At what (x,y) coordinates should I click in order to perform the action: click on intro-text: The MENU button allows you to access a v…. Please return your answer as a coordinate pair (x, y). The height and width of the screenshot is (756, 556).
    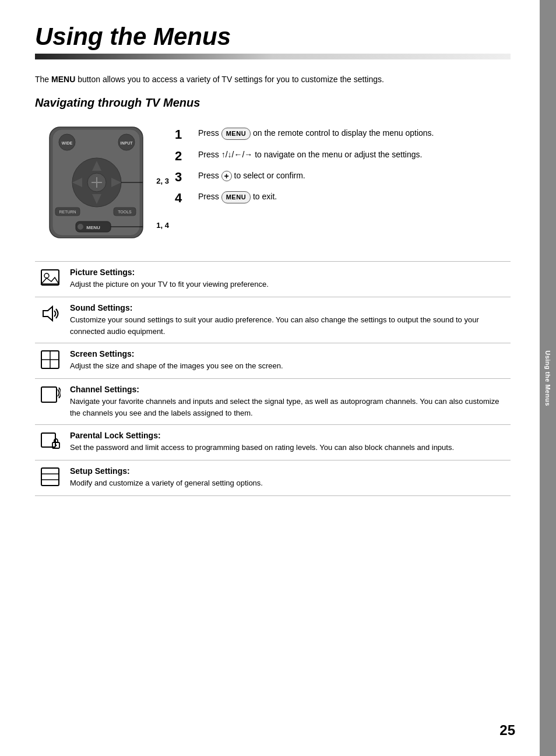
    Looking at the image, I should click on (273, 79).